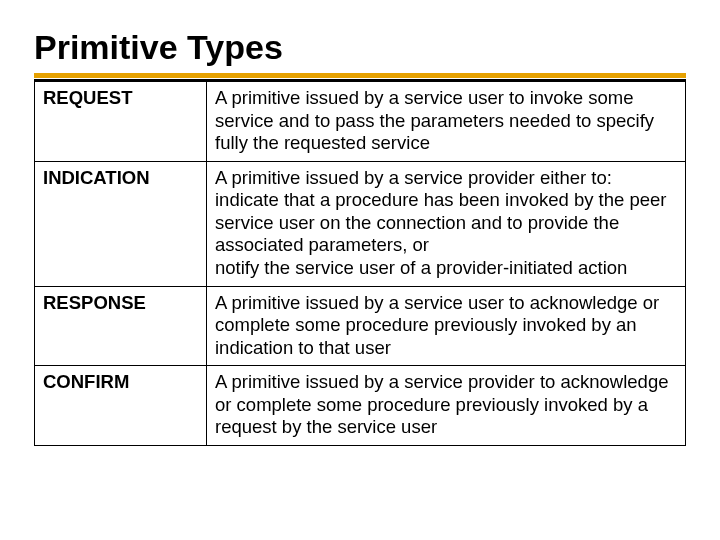 The image size is (720, 540). What do you see at coordinates (360, 77) in the screenshot?
I see `title-underline` at bounding box center [360, 77].